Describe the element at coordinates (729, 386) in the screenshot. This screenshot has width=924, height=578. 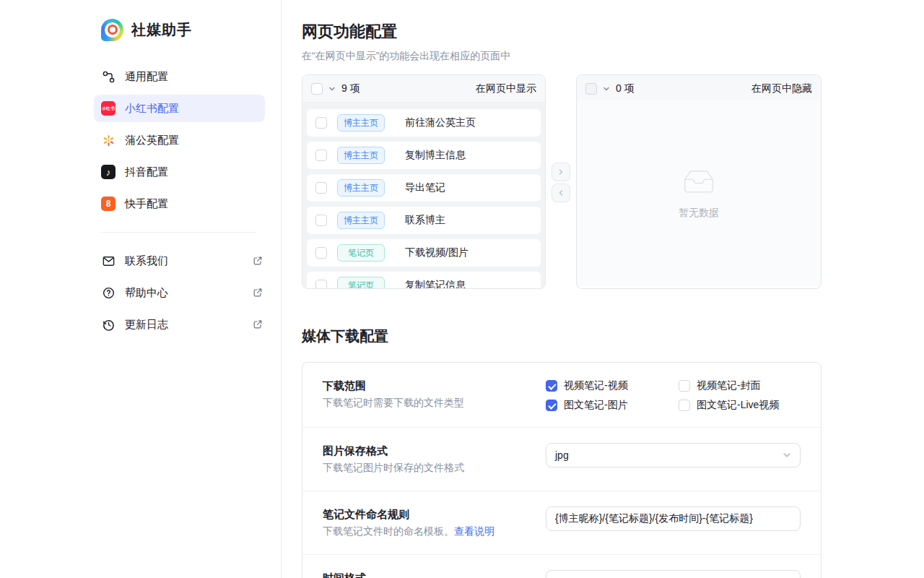
I see `option-label: 视频笔记-封面` at that location.